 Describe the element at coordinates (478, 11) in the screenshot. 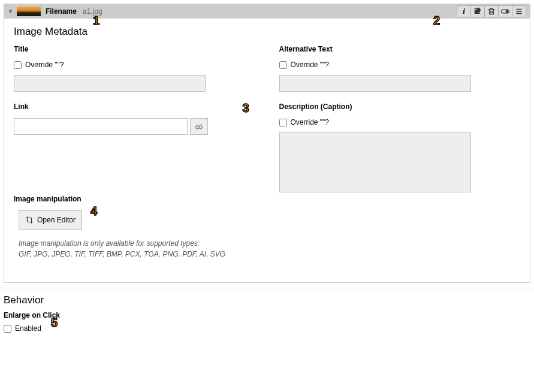

I see `edit-icon` at that location.